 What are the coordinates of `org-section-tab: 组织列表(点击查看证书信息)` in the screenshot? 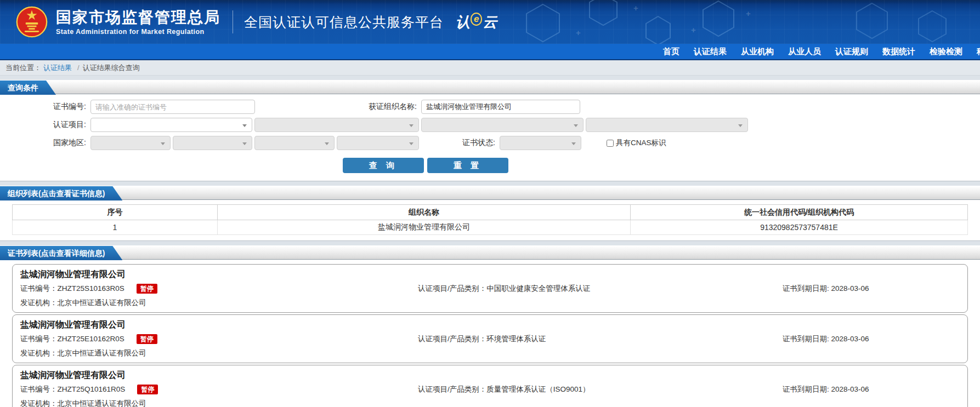 It's located at (61, 193).